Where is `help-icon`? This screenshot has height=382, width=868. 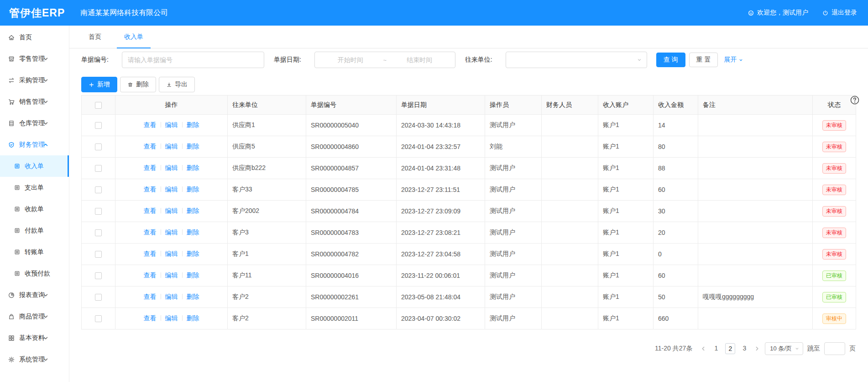 help-icon is located at coordinates (855, 100).